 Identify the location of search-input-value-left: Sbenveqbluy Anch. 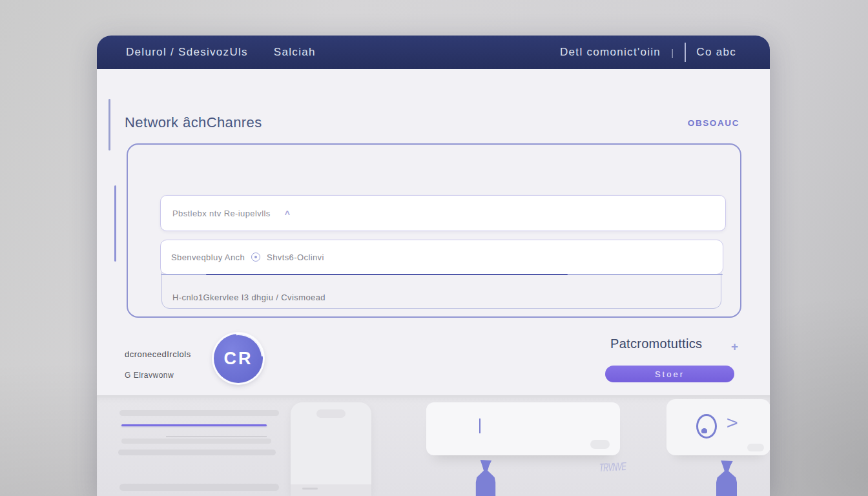
(208, 257).